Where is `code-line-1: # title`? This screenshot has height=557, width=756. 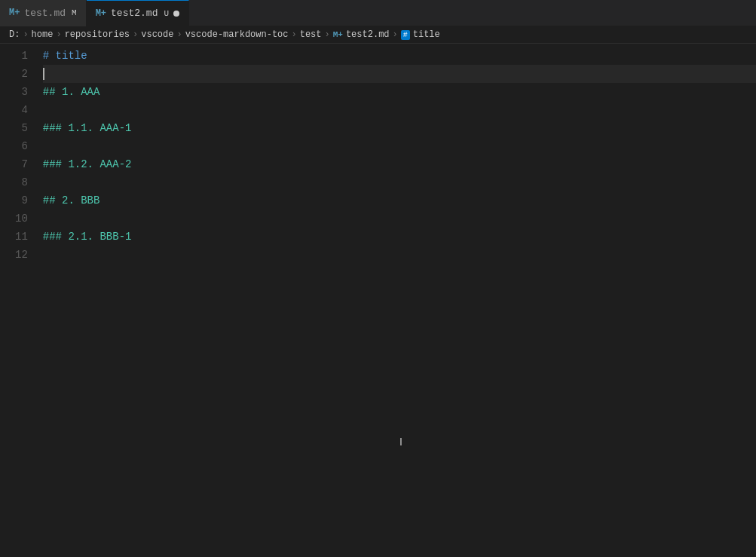 code-line-1: # title is located at coordinates (399, 56).